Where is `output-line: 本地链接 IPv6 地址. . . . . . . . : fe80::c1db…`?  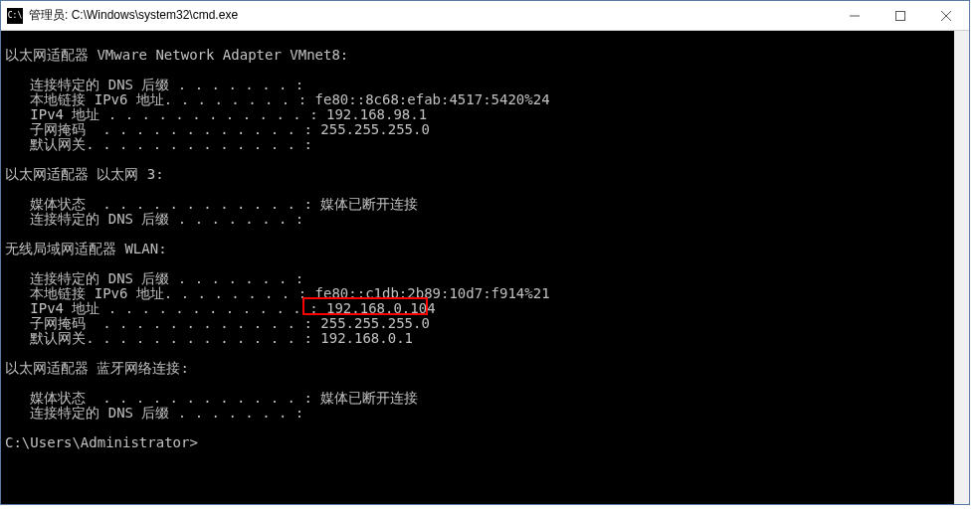
output-line: 本地链接 IPv6 地址. . . . . . . . : fe80::c1db… is located at coordinates (479, 294).